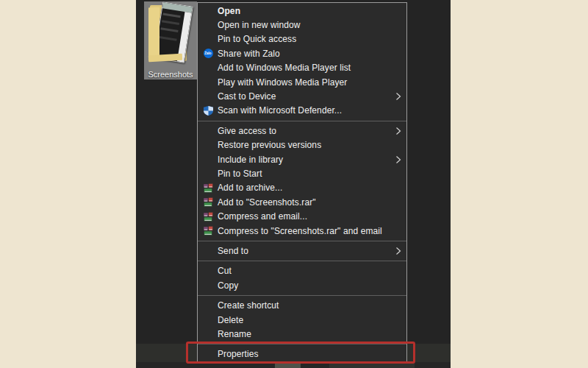  Describe the element at coordinates (302, 271) in the screenshot. I see `menu-item-cut: Cut` at that location.